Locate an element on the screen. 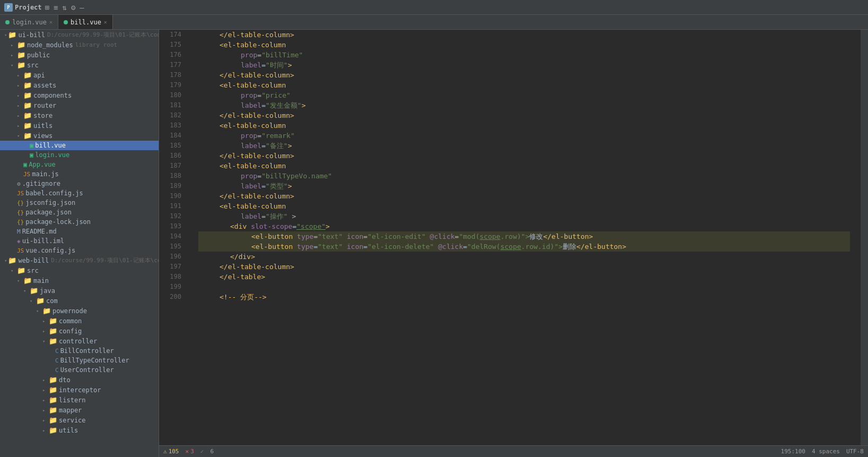  listern-label: listern is located at coordinates (72, 400).